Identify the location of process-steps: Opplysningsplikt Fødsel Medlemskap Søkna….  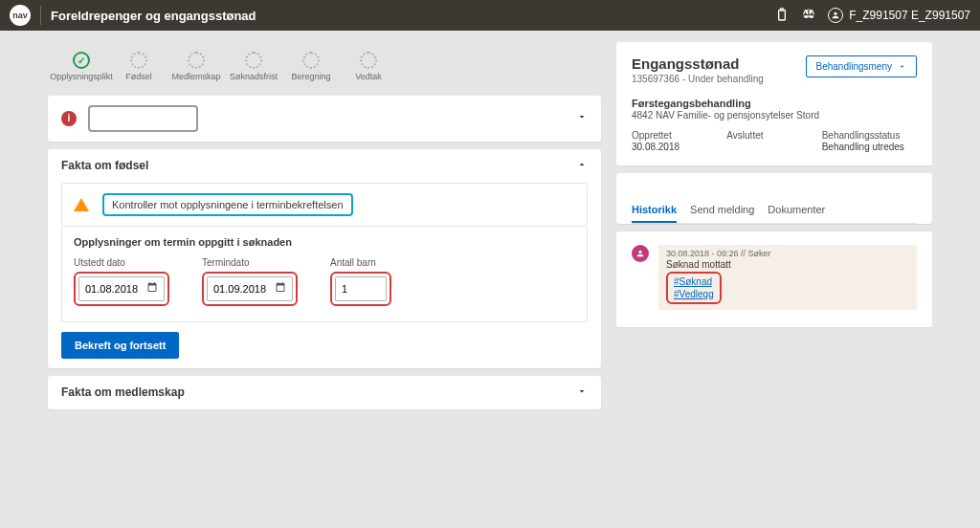
(324, 65).